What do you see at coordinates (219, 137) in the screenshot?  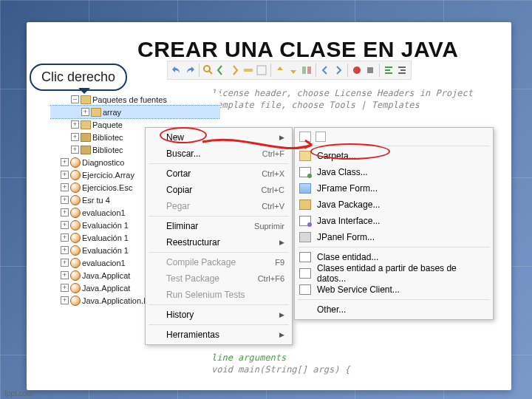 I see `menu-item-new: New▶` at bounding box center [219, 137].